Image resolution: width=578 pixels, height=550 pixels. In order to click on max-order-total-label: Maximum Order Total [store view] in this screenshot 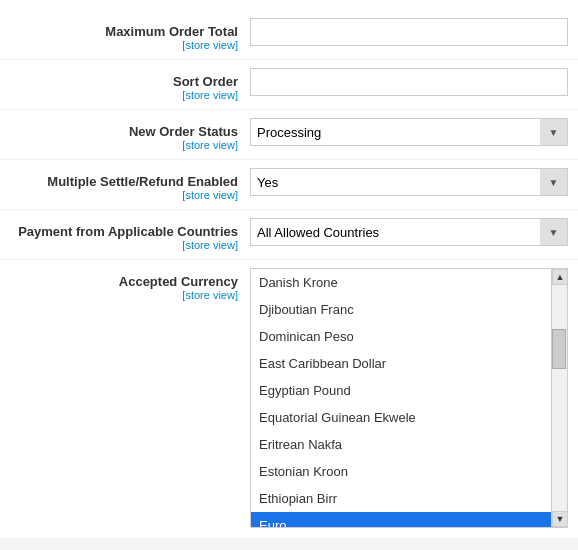, I will do `click(130, 34)`.